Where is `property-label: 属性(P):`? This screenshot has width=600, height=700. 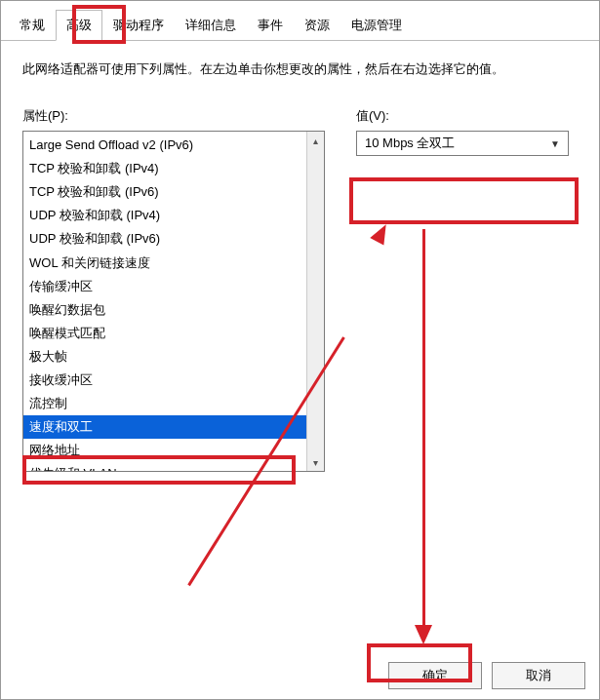 property-label: 属性(P): is located at coordinates (174, 116).